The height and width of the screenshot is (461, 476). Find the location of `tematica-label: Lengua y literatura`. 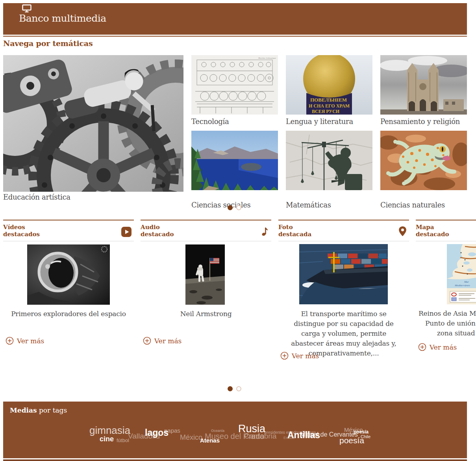

tematica-label: Lengua y literatura is located at coordinates (320, 121).